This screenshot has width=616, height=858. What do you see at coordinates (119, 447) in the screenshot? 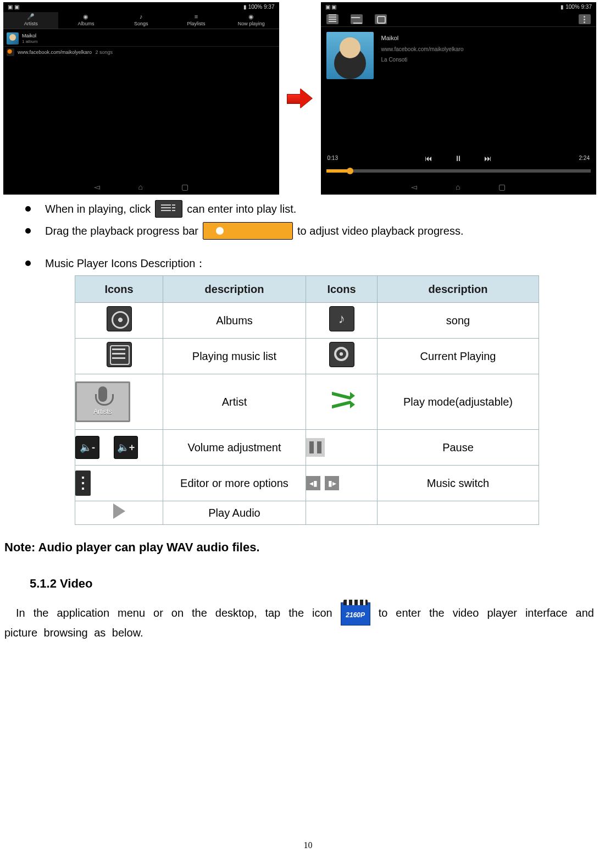
I see `icon-cell-volume: 🔈- 🔈+` at bounding box center [119, 447].